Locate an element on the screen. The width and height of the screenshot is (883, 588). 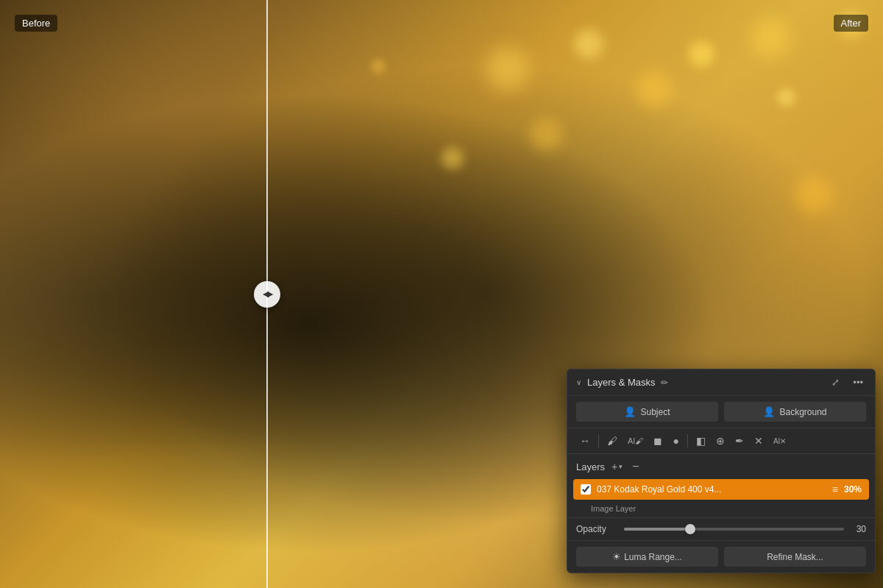
before-label: Before is located at coordinates (36, 24).